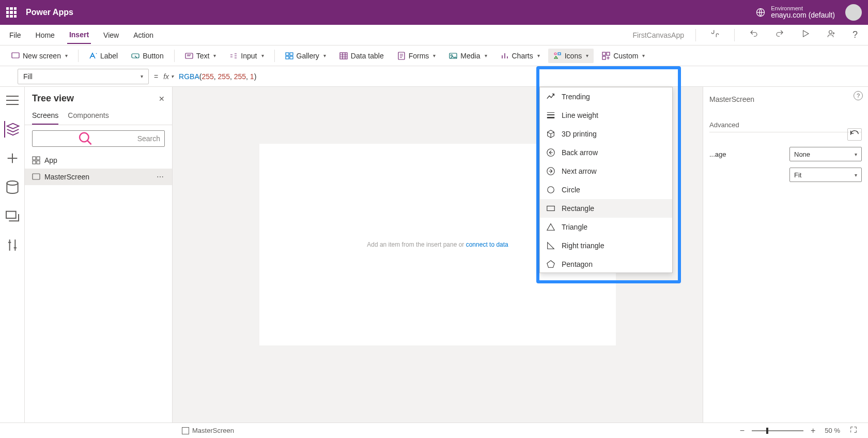 This screenshot has height=438, width=868. What do you see at coordinates (571, 56) in the screenshot?
I see `icons-button: Icons ▾` at bounding box center [571, 56].